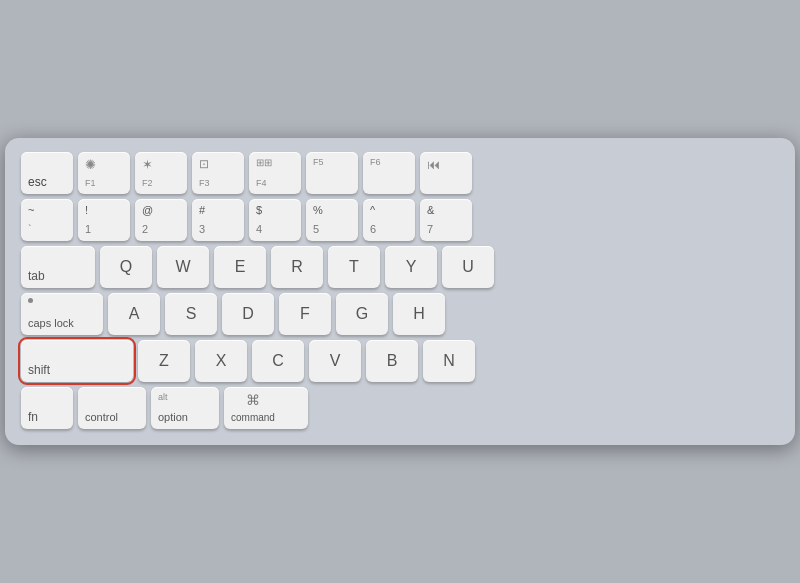 The width and height of the screenshot is (800, 583). I want to click on key-f1: ✺ F1, so click(104, 173).